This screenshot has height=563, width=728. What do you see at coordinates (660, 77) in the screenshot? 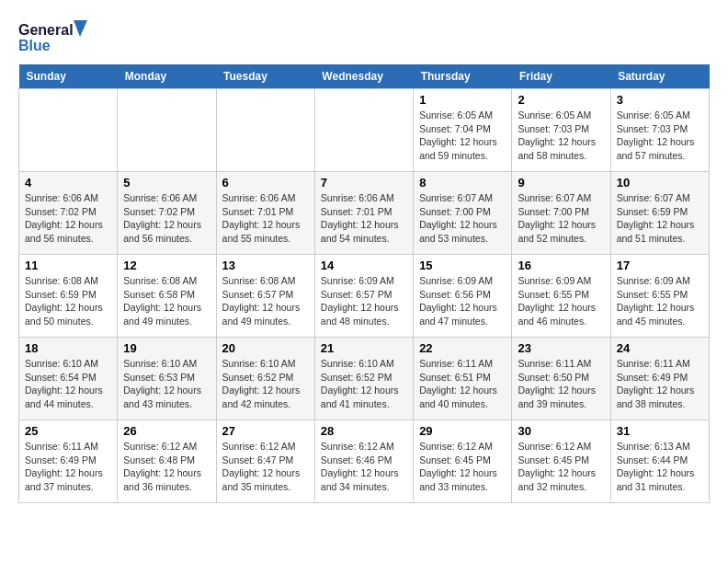
I see `weekday-header: Saturday` at bounding box center [660, 77].